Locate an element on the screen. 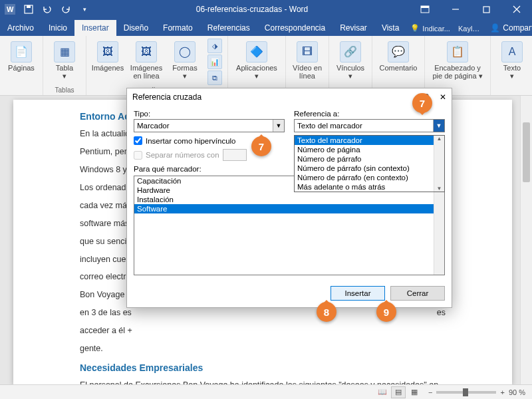  header-icon: 📋 is located at coordinates (458, 52).